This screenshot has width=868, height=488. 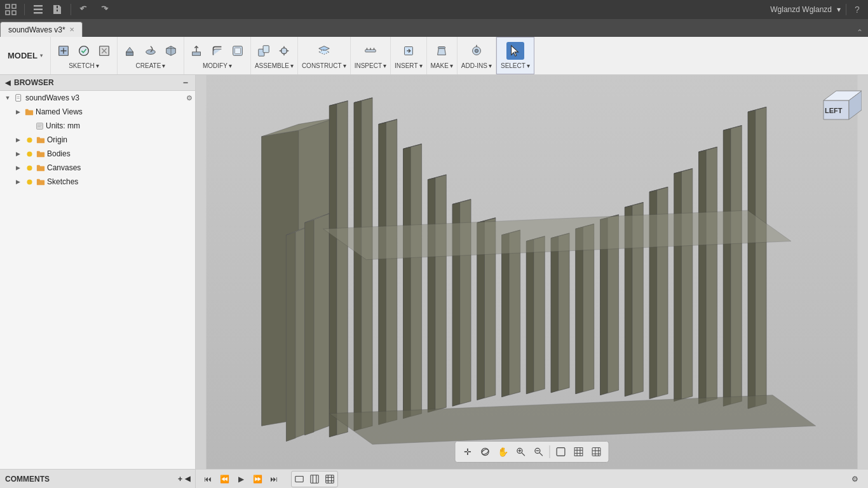 What do you see at coordinates (264, 51) in the screenshot?
I see `assemble-new-component-icon` at bounding box center [264, 51].